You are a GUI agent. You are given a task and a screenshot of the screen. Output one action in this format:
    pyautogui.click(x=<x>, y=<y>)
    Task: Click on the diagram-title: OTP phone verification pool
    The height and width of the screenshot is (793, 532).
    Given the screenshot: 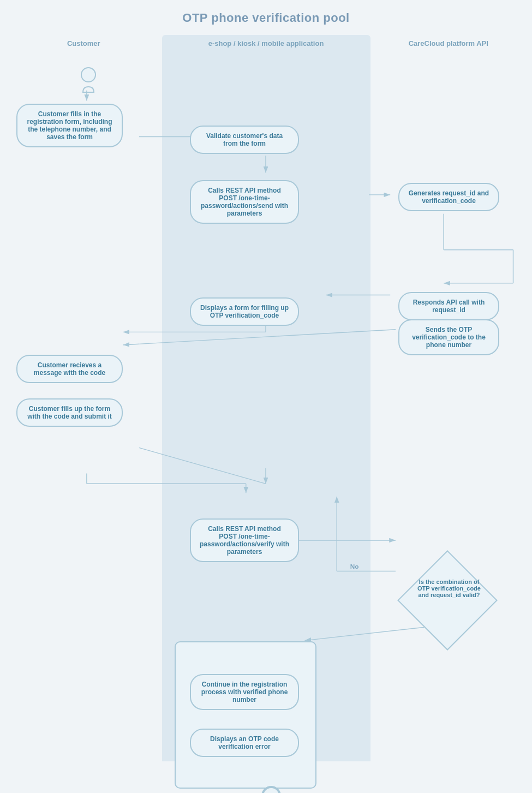 What is the action you would take?
    pyautogui.click(x=266, y=18)
    